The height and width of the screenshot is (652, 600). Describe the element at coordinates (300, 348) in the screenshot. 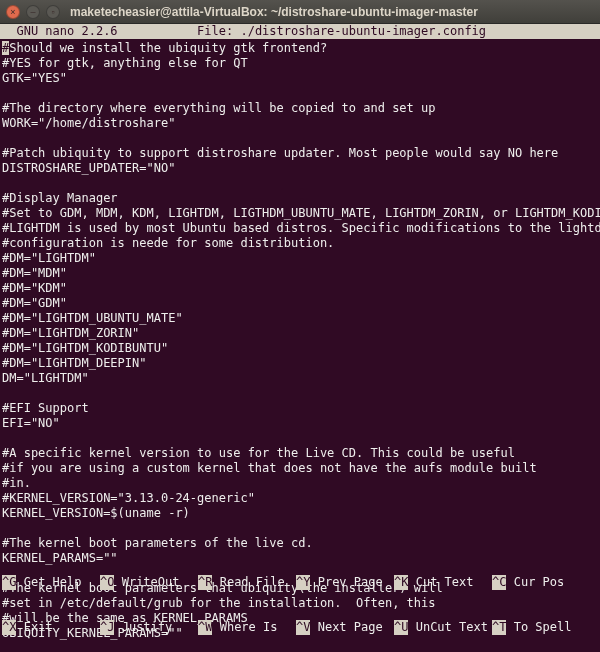

I see `editor-line: #DM="LIGHTDM_KODIBUNTU"` at that location.